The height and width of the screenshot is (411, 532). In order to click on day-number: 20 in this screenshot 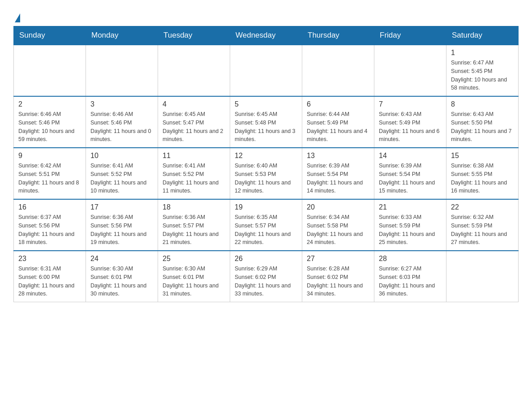, I will do `click(338, 207)`.